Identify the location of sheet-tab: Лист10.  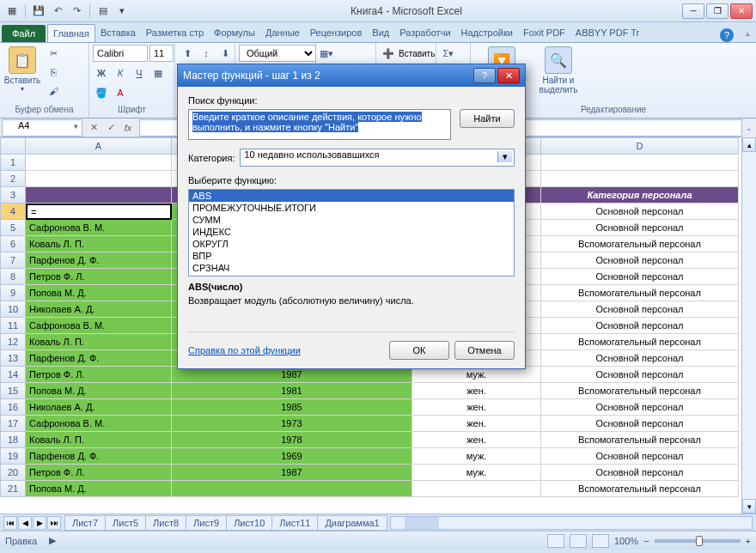
(249, 523).